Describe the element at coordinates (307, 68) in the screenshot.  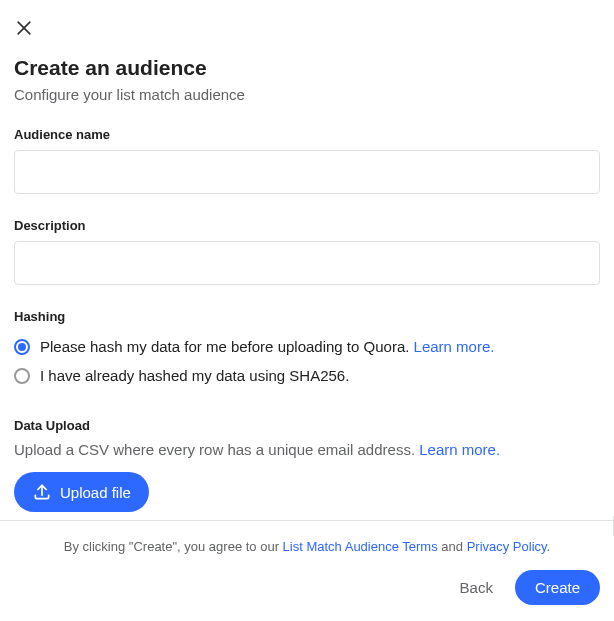
I see `page-title: Create an audience` at that location.